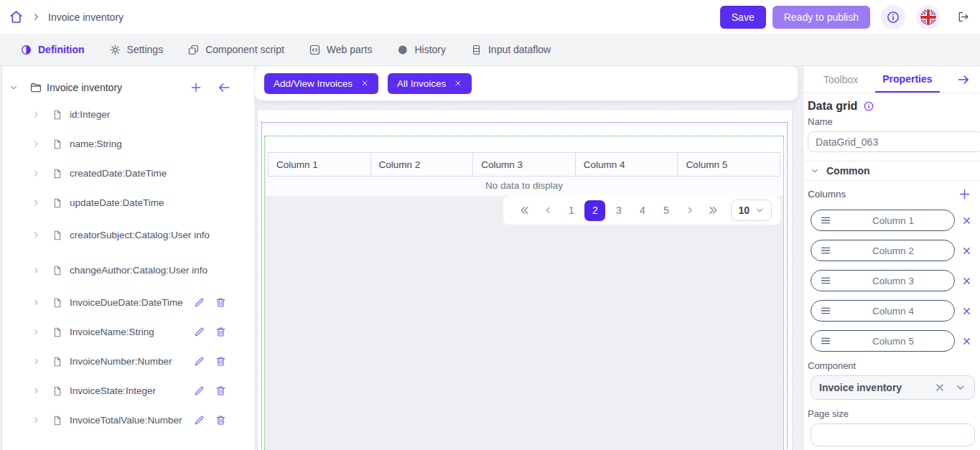  I want to click on language-button, so click(928, 17).